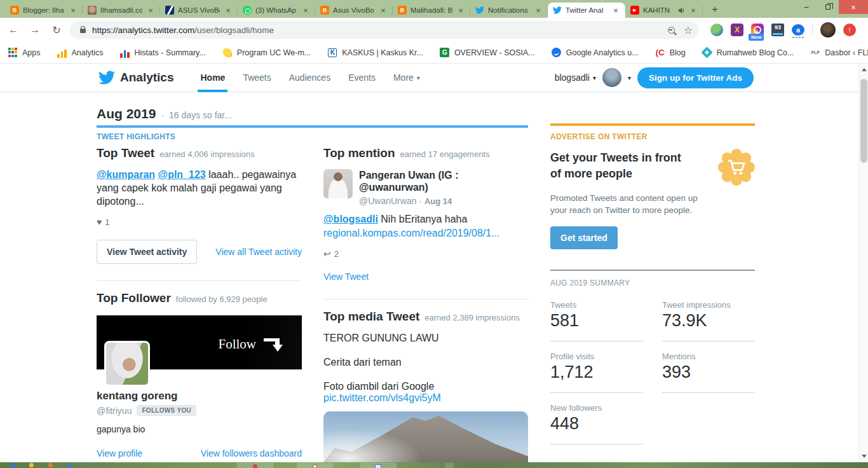 Image resolution: width=868 pixels, height=468 pixels. Describe the element at coordinates (114, 411) in the screenshot. I see `follower-handle: @fitriyuu` at that location.